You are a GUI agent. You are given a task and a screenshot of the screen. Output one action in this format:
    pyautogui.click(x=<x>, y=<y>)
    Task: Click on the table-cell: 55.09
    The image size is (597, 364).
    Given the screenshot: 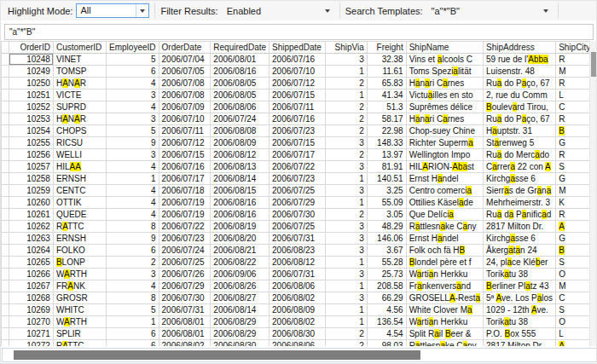 What is the action you would take?
    pyautogui.click(x=386, y=203)
    